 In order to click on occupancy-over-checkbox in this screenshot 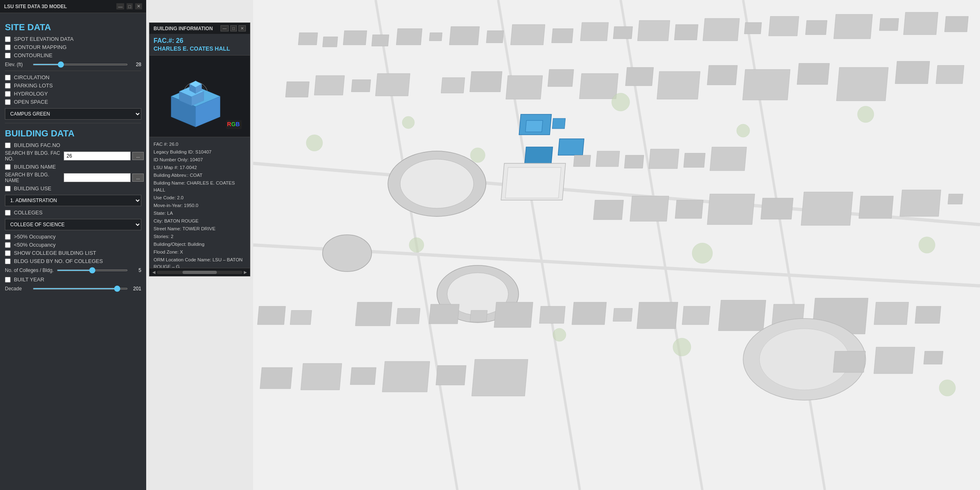, I will do `click(8, 237)`.